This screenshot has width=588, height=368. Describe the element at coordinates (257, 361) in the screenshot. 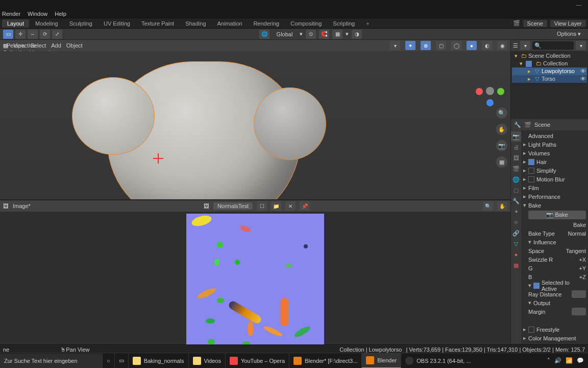

I see `taskbar-youtube: YouTube – Opera` at that location.